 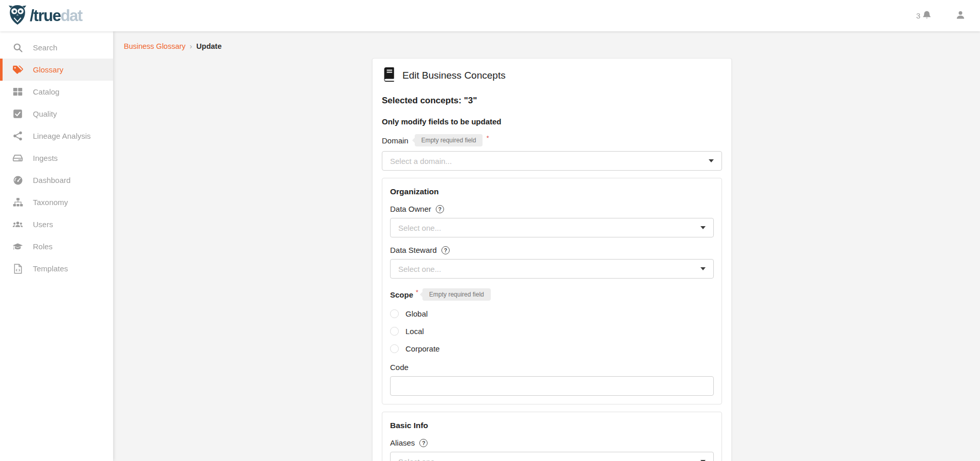 What do you see at coordinates (57, 246) in the screenshot?
I see `sidebar: Search Glossary Catalog Quality` at bounding box center [57, 246].